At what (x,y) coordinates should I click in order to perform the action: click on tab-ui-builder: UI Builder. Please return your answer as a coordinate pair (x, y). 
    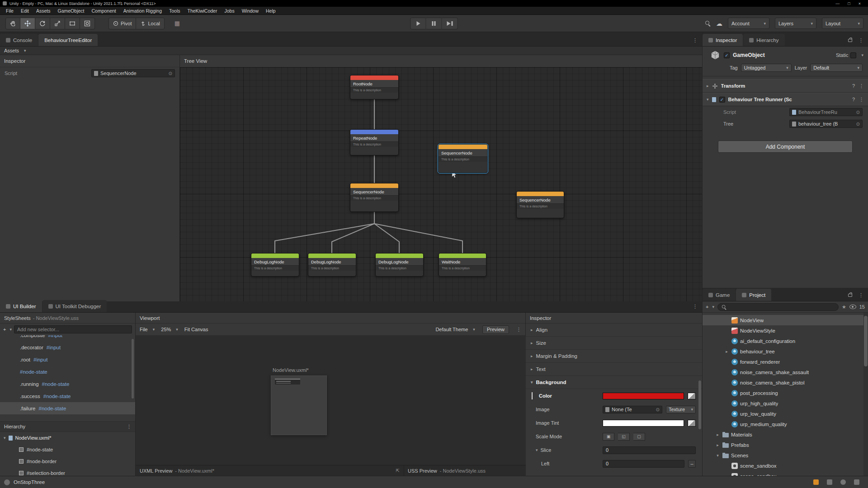
    Looking at the image, I should click on (21, 306).